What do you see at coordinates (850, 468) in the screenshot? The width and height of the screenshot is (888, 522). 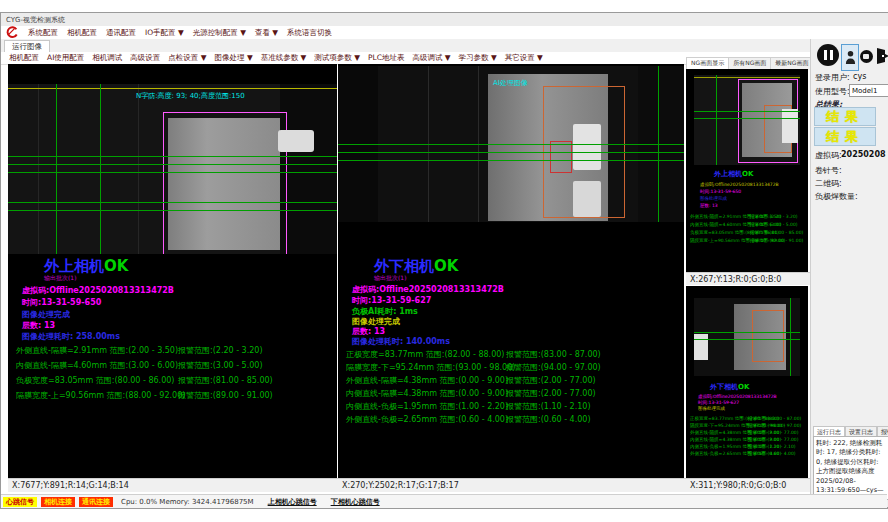 I see `log-textbox: 耗时: 222, 绝缘检测耗时: 17, 绝缘分类耗时: 0, 绝缘提取分区耗时…` at bounding box center [850, 468].